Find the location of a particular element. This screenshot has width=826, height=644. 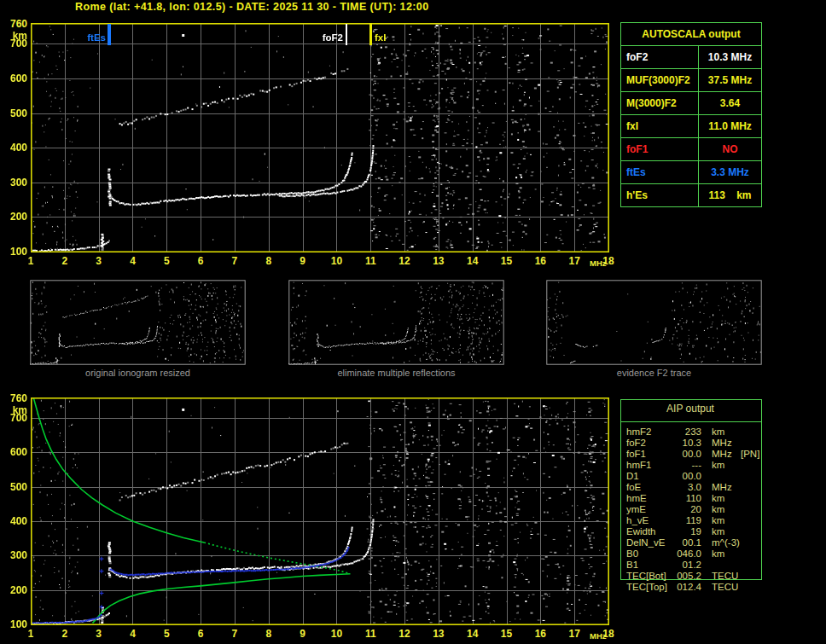

aip-title-divider is located at coordinates (691, 421).